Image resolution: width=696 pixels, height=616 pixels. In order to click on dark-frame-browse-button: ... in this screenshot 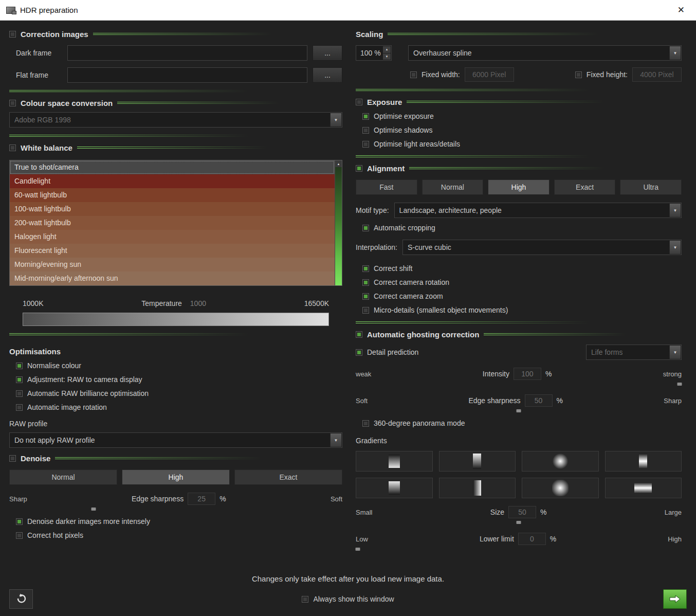, I will do `click(327, 53)`.